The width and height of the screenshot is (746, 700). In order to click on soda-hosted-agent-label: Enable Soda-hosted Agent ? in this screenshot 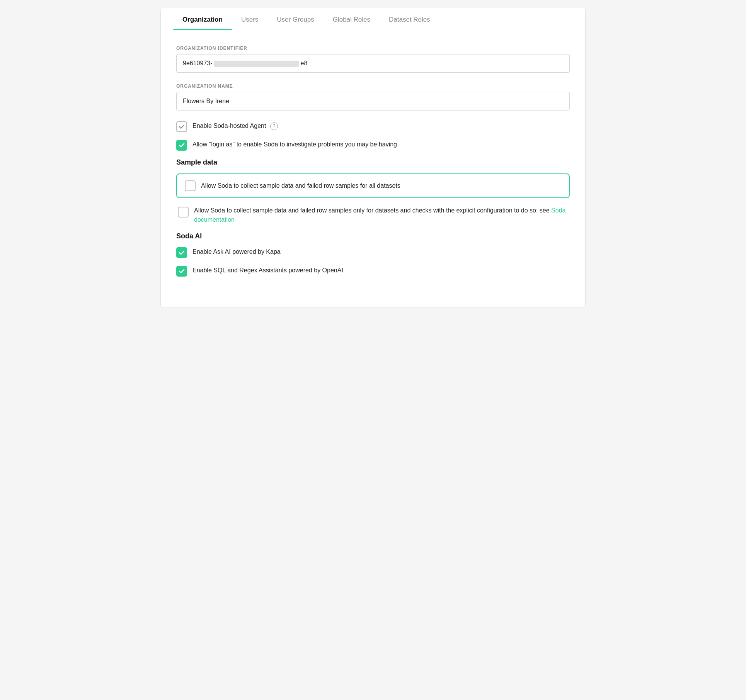, I will do `click(235, 126)`.